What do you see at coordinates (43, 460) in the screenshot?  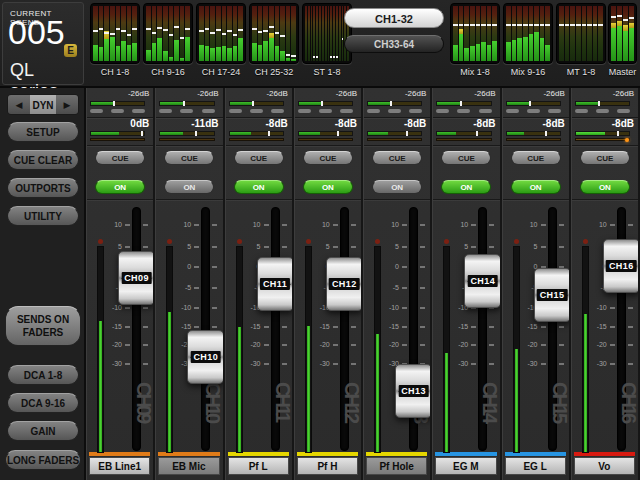 I see `long-faders-button: LONG FADERS` at bounding box center [43, 460].